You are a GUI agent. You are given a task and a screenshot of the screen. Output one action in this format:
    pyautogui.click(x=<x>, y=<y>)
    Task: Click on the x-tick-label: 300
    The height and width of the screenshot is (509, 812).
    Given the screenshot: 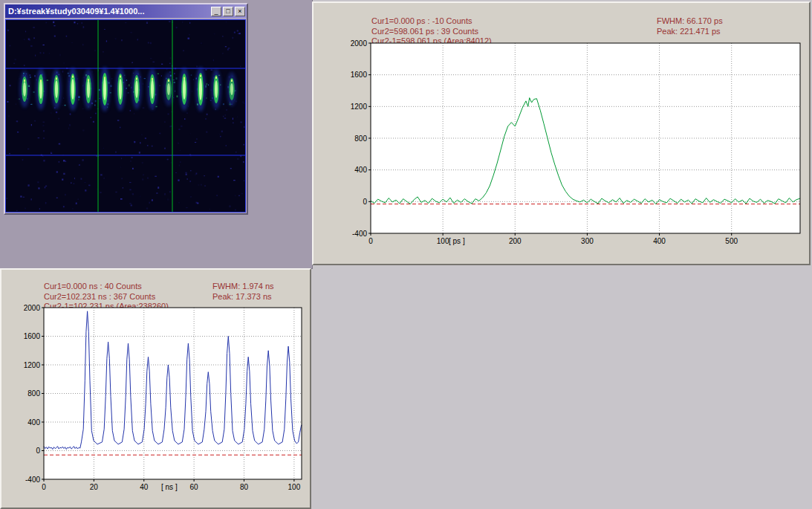 What is the action you would take?
    pyautogui.click(x=587, y=241)
    